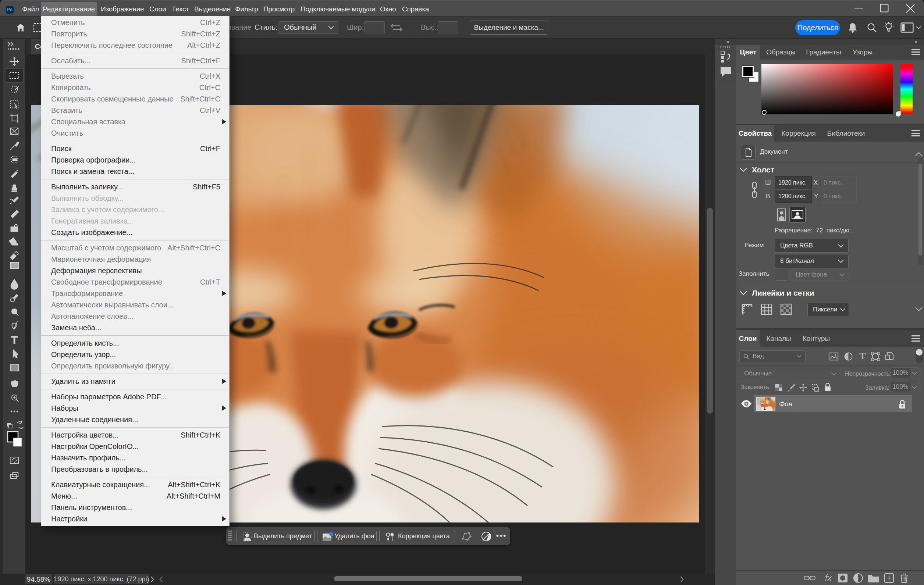 The width and height of the screenshot is (924, 585). What do you see at coordinates (14, 340) in the screenshot?
I see `svg-text: T` at bounding box center [14, 340].